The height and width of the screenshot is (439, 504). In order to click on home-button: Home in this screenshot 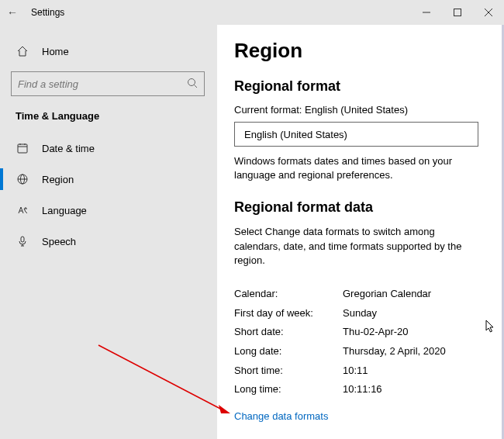, I will do `click(108, 51)`.